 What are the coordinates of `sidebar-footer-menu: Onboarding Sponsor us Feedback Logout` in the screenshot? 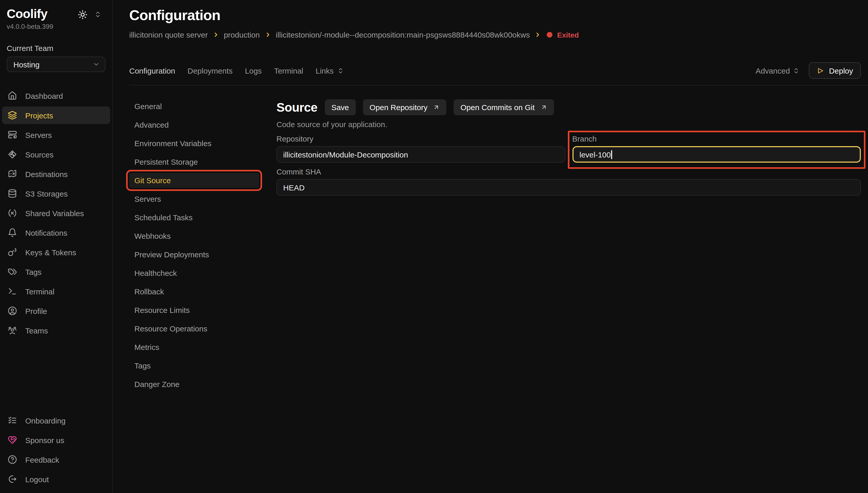 It's located at (56, 451).